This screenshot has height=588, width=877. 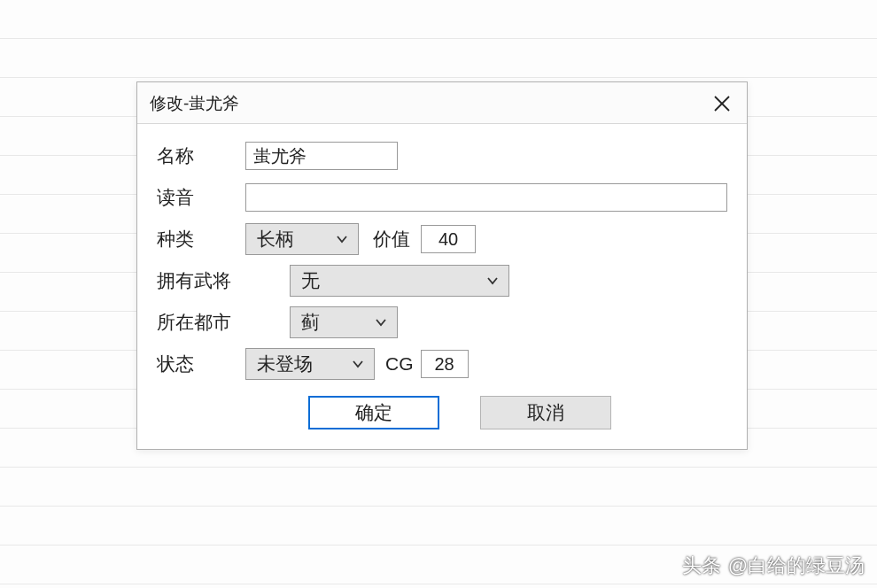 I want to click on type-select-value: 长柄, so click(x=276, y=239).